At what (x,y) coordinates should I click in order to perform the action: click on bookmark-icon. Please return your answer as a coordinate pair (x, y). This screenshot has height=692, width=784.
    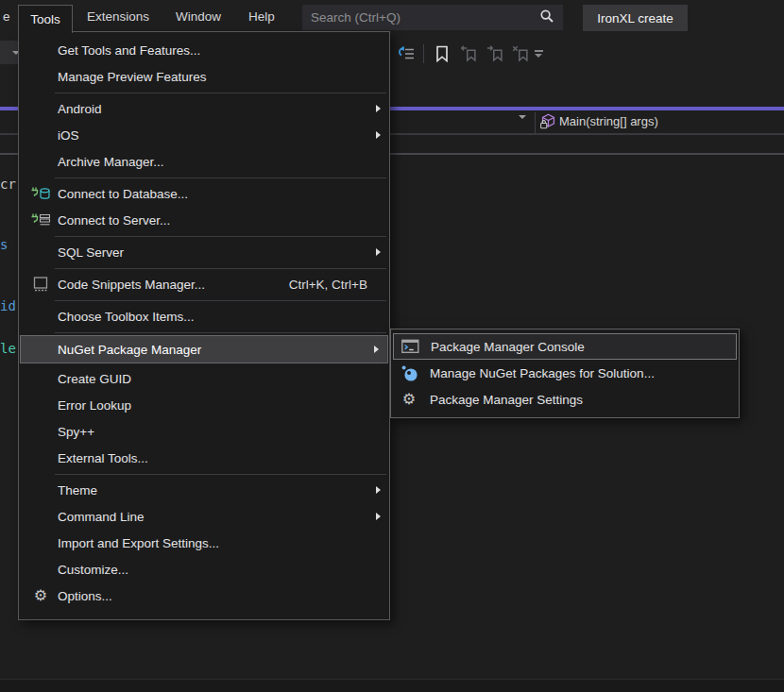
    Looking at the image, I should click on (442, 54).